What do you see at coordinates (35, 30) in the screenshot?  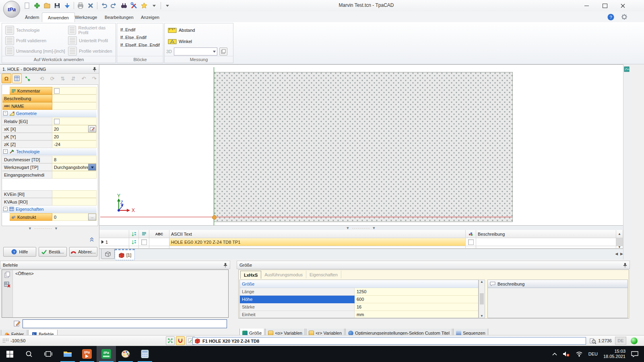 I see `technologie-button: Technologie` at bounding box center [35, 30].